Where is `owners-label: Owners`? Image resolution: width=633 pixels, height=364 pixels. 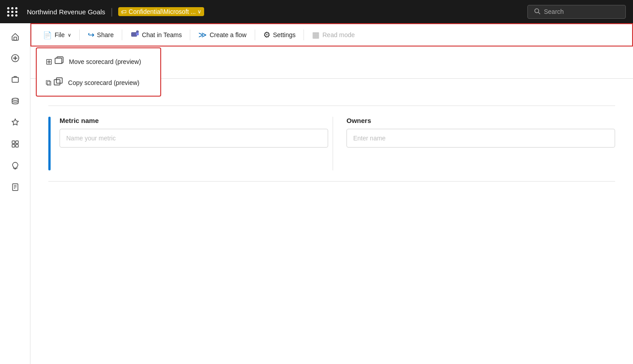
owners-label: Owners is located at coordinates (481, 121).